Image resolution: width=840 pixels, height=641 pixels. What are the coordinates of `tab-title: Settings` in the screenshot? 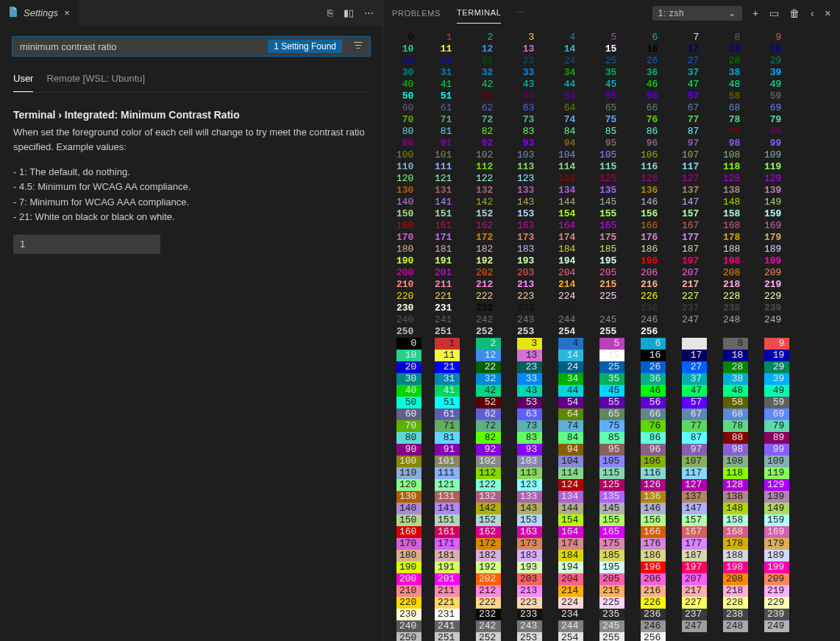 It's located at (41, 13).